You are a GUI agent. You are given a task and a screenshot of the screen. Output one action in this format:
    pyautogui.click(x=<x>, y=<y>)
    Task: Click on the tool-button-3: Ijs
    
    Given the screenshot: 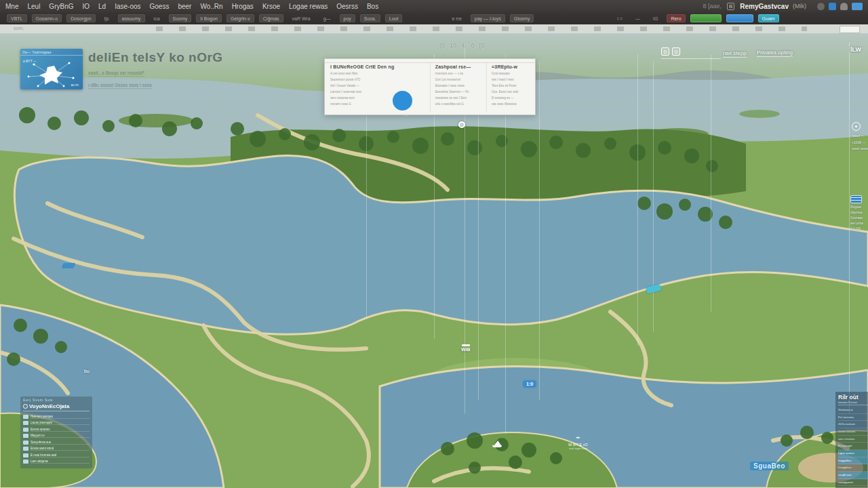 What is the action you would take?
    pyautogui.click(x=107, y=18)
    